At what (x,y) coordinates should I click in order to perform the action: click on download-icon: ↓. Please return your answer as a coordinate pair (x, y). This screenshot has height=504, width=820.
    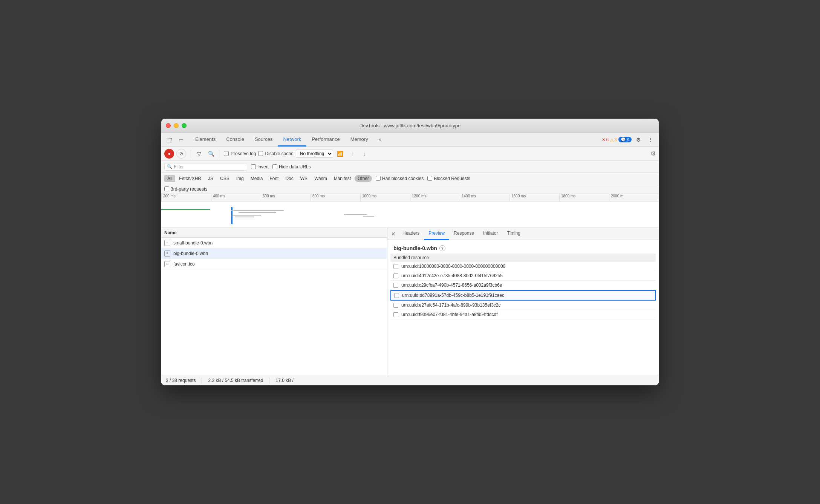
    Looking at the image, I should click on (364, 154).